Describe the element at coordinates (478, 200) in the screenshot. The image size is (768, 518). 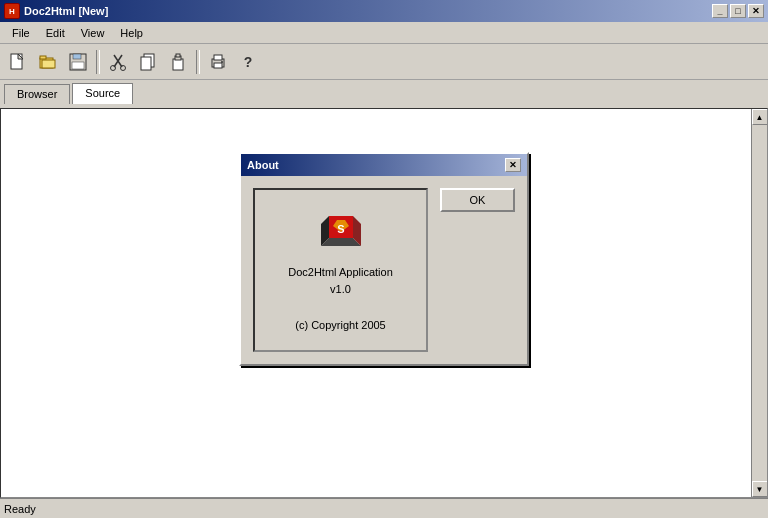
I see `ok-button: OK` at that location.